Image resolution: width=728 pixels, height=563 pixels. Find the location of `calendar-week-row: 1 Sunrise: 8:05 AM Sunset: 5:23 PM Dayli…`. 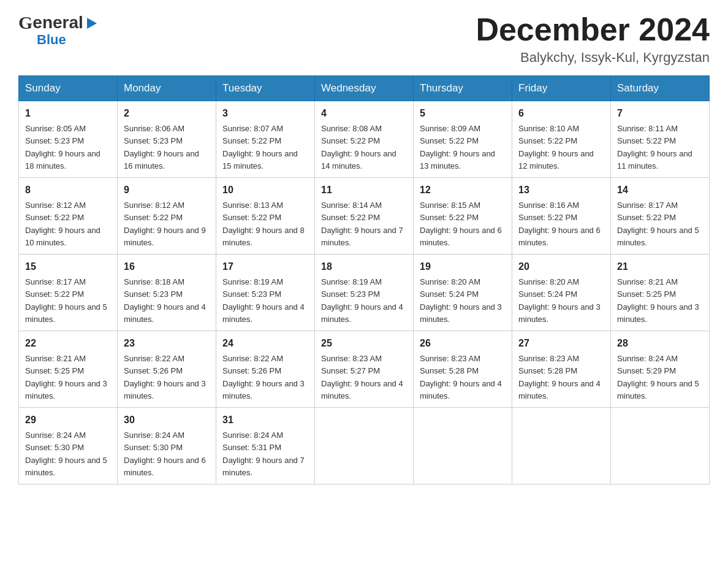

calendar-week-row: 1 Sunrise: 8:05 AM Sunset: 5:23 PM Dayli… is located at coordinates (364, 140).